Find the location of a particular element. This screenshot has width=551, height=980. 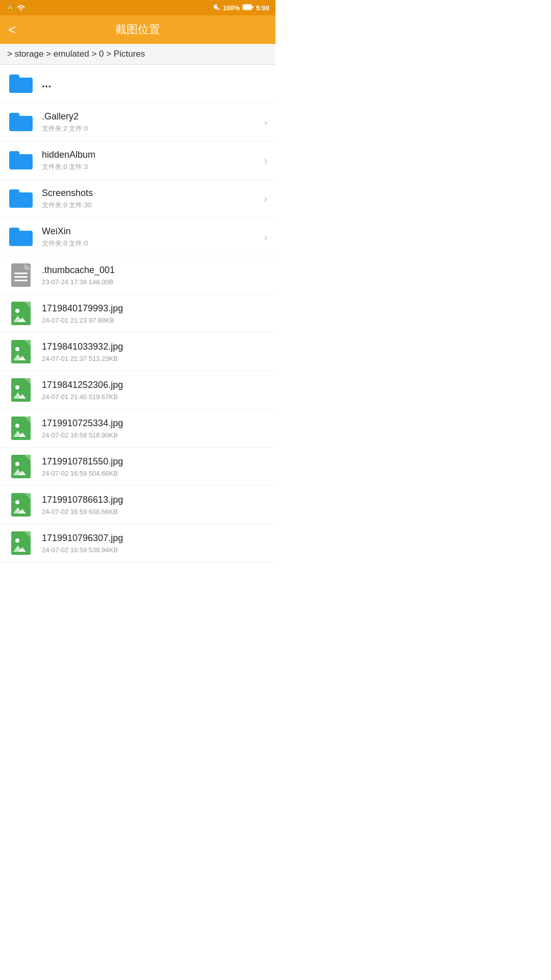

file-name: 1719841033932.jpg is located at coordinates (155, 347).